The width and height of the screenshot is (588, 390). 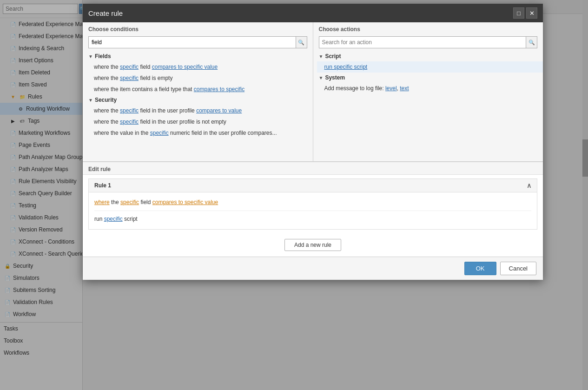 I want to click on rule-condition-line: where the specific field compares to spe…, so click(x=313, y=203).